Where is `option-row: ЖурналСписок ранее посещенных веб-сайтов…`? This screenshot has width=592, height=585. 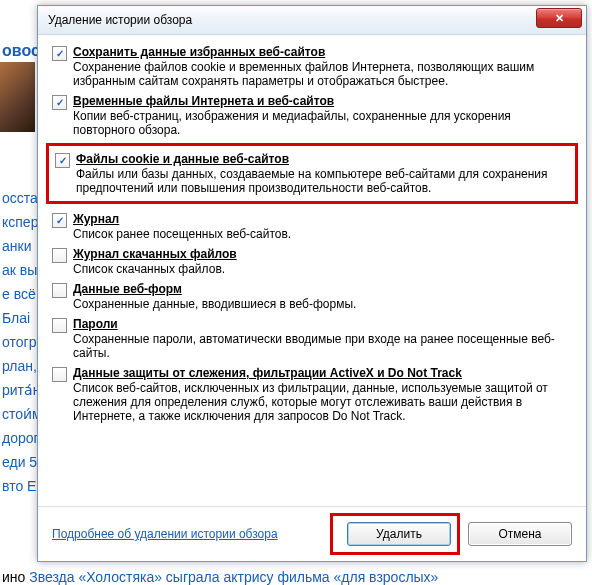 option-row: ЖурналСписок ранее посещенных веб-сайтов… is located at coordinates (312, 226).